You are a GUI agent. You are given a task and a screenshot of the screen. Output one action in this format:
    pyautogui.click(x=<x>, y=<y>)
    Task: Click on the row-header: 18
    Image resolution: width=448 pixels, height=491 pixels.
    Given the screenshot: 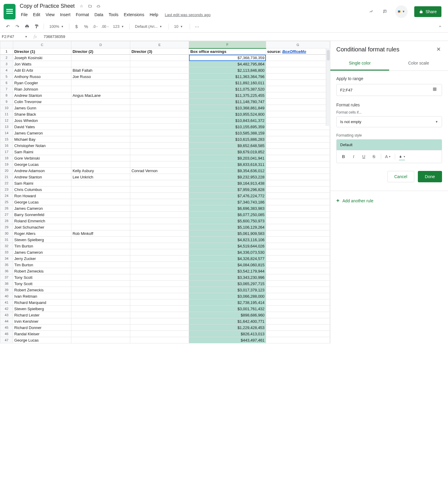 What is the action you would take?
    pyautogui.click(x=7, y=158)
    